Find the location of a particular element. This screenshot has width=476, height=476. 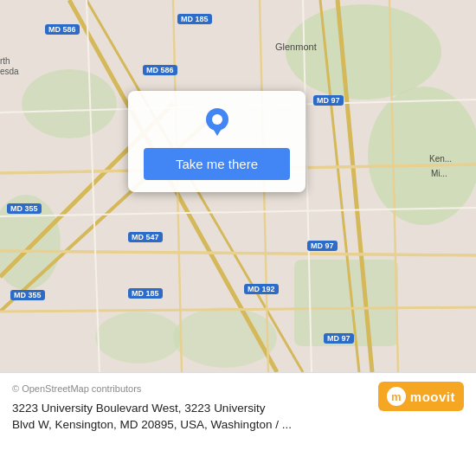

road-badge-md97-2: MD 97 is located at coordinates (322, 246).